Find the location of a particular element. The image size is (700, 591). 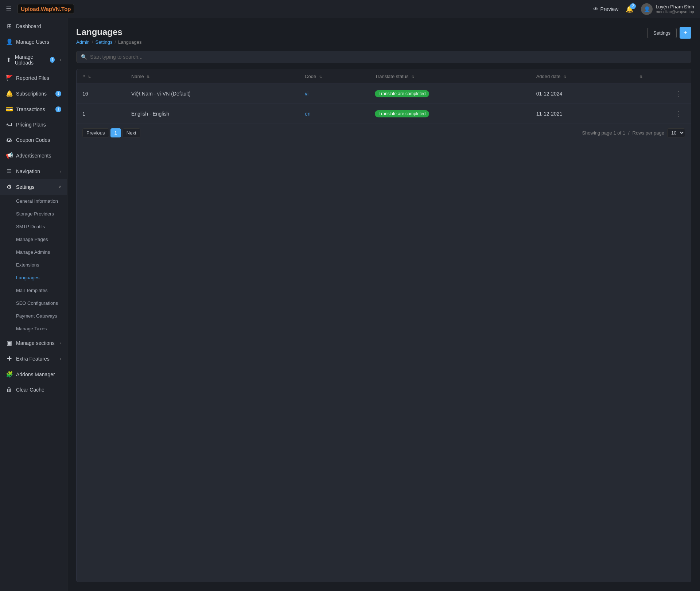

sidebar-item-extra-features: ✚ Extra Features › is located at coordinates (34, 359).